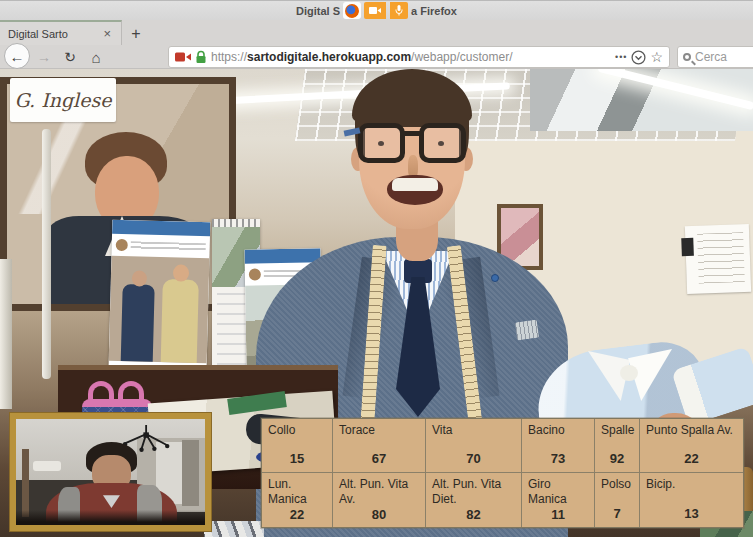 Image resolution: width=753 pixels, height=537 pixels. What do you see at coordinates (379, 514) in the screenshot?
I see `measurement-value: 80` at bounding box center [379, 514].